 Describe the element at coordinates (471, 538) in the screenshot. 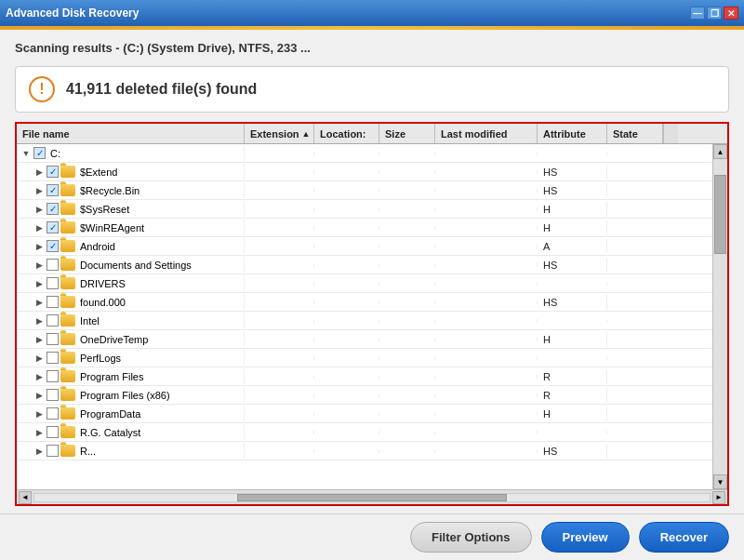

I see `filter-options-button: Filter Options` at that location.